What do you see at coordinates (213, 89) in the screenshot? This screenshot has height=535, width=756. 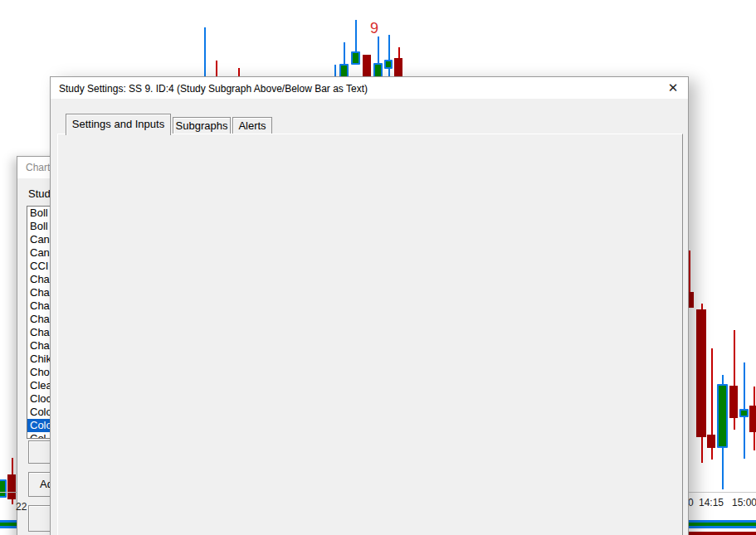 I see `dialog-title: Study Settings: SS 9. ID:4 (Study Subgra…` at bounding box center [213, 89].